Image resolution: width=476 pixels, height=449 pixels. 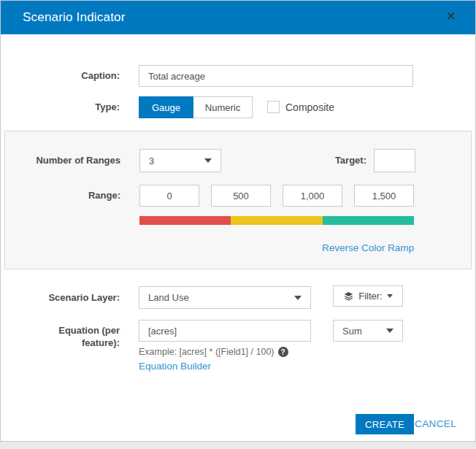 I want to click on scenario-layer-dropdown: Land Use, so click(x=225, y=298).